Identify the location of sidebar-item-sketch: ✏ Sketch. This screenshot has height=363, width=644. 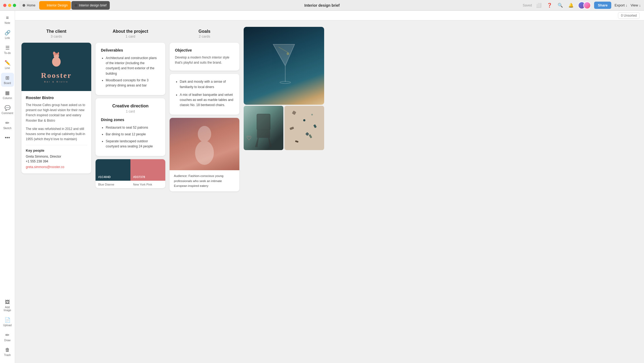
(8, 125).